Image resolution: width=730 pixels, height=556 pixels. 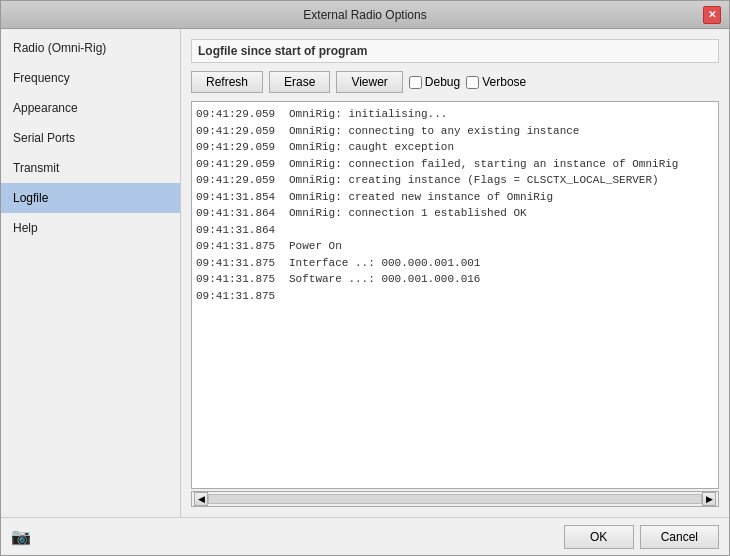 What do you see at coordinates (455, 296) in the screenshot?
I see `log-line: 09:41:31.875` at bounding box center [455, 296].